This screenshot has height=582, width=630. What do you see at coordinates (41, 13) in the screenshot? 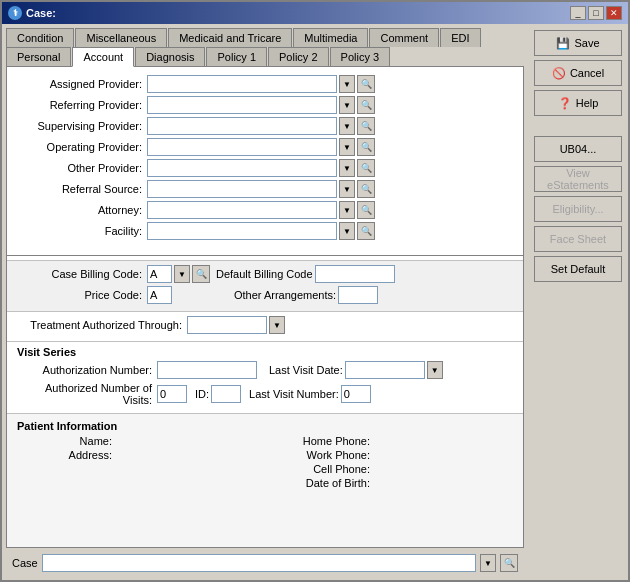
I see `window-title: Case:` at bounding box center [41, 13].